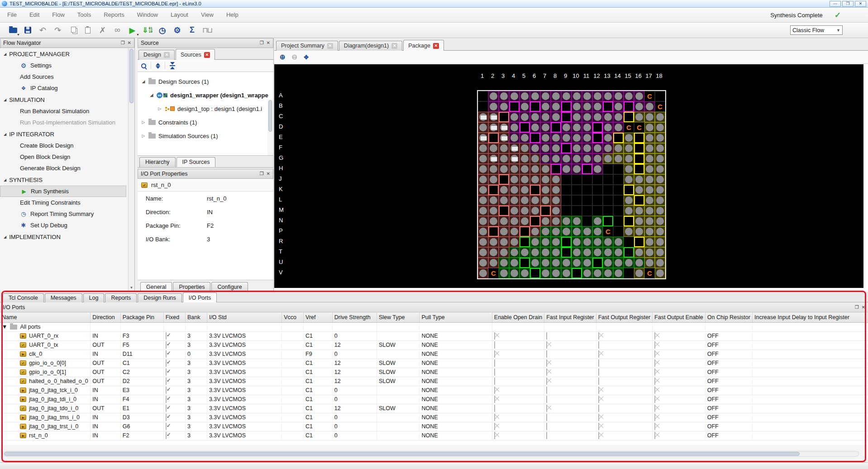 This screenshot has width=868, height=469. What do you see at coordinates (624, 363) in the screenshot?
I see `cell-fast_output_register` at bounding box center [624, 363].